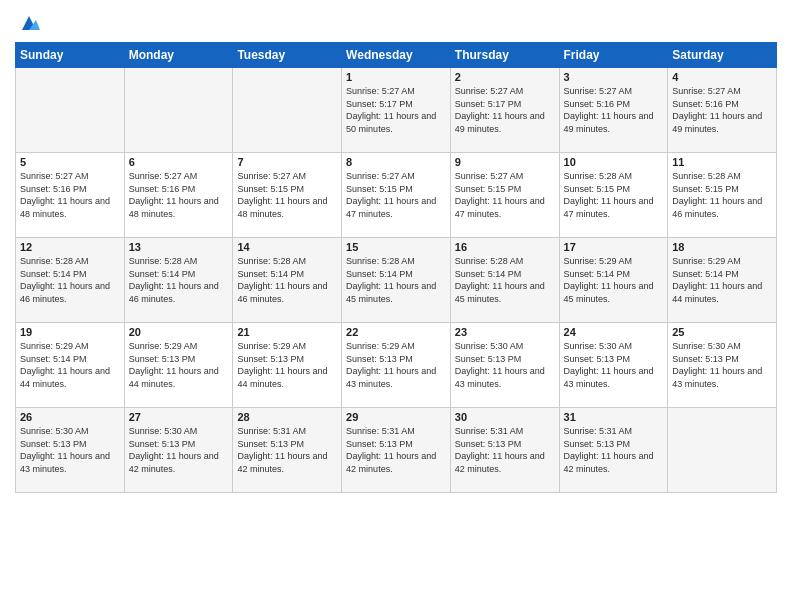  Describe the element at coordinates (70, 280) in the screenshot. I see `calendar-cell: 12Sunrise: 5:28 AM Sunset: 5:14 PM Dayli…` at that location.